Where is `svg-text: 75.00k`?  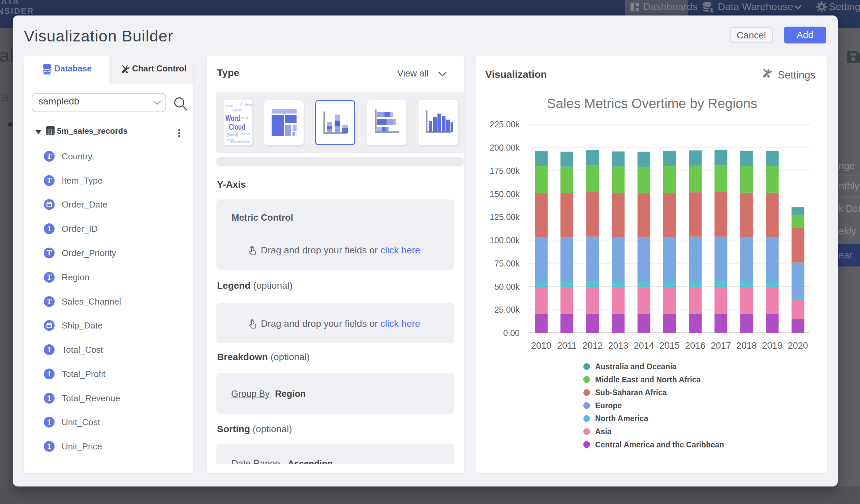 svg-text: 75.00k is located at coordinates (507, 263).